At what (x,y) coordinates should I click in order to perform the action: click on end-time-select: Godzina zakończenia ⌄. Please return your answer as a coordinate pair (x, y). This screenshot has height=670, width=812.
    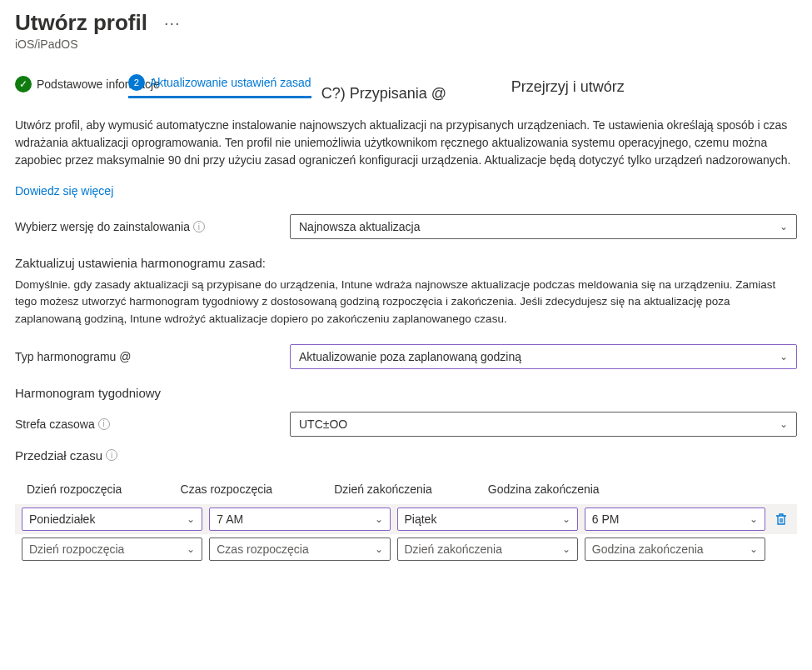
    Looking at the image, I should click on (675, 549).